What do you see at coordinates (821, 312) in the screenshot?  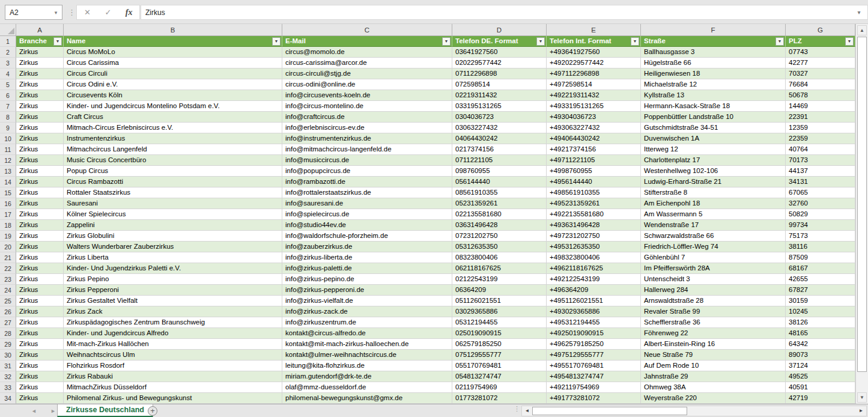 I see `cell-G26: 10245` at bounding box center [821, 312].